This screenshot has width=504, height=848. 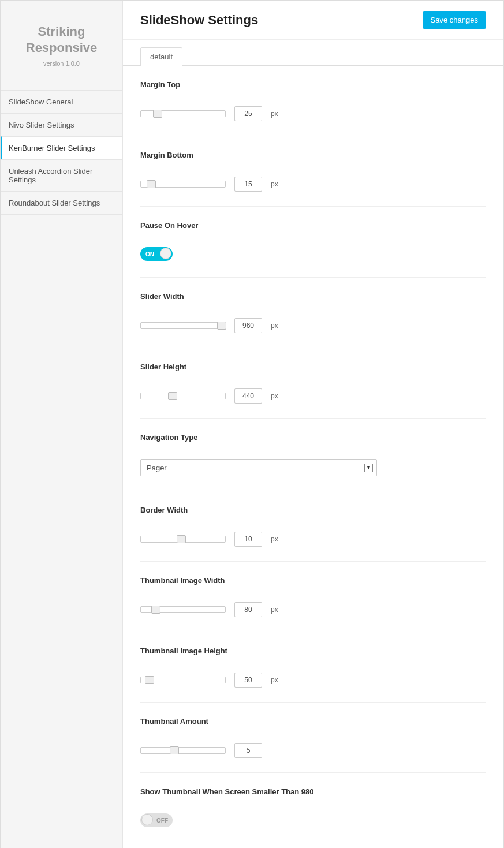 What do you see at coordinates (313, 510) in the screenshot?
I see `field-label: Border Width` at bounding box center [313, 510].